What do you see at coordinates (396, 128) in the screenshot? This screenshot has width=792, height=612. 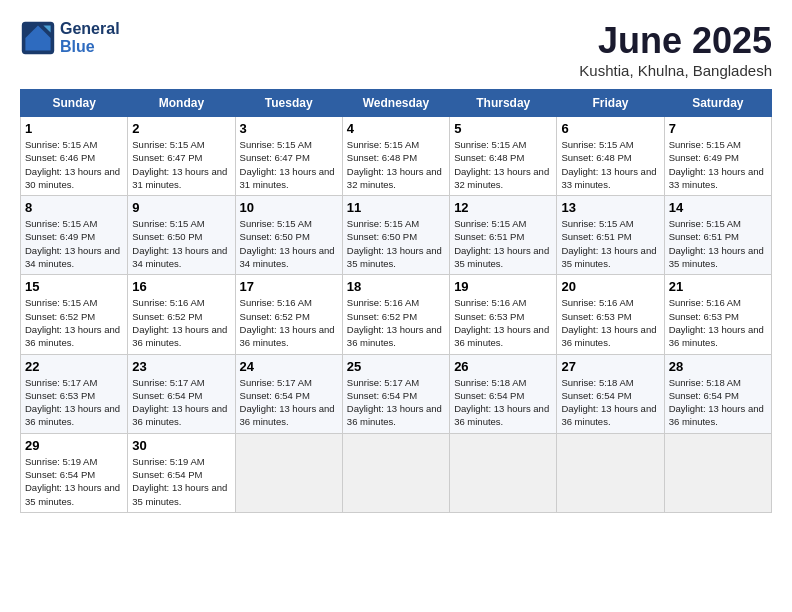 I see `day-number: 4` at bounding box center [396, 128].